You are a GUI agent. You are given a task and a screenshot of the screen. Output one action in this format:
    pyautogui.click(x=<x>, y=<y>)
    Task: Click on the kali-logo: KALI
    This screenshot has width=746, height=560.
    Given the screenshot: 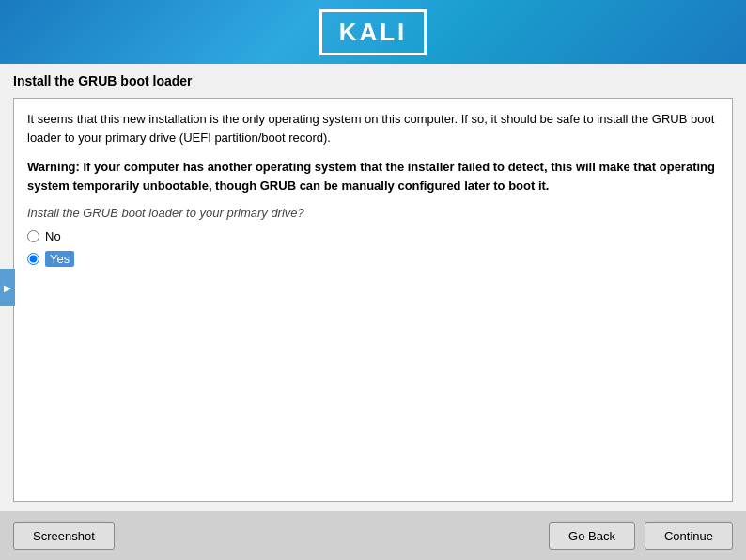 What is the action you would take?
    pyautogui.click(x=374, y=32)
    